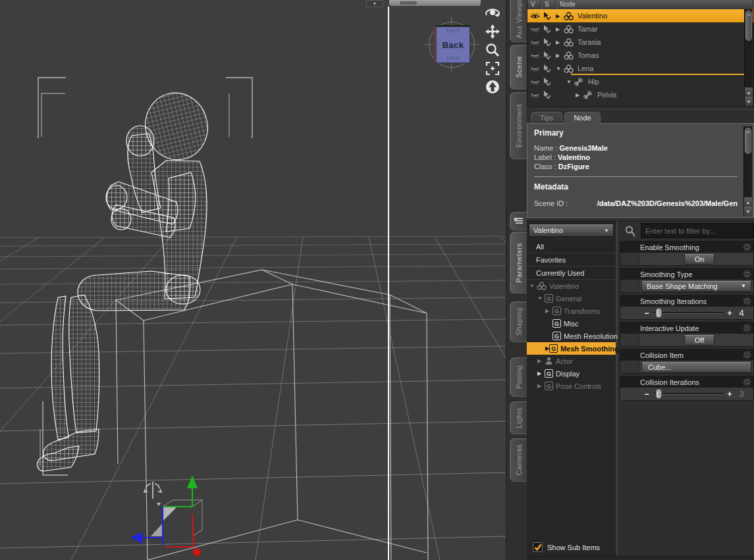 The width and height of the screenshot is (754, 560). What do you see at coordinates (640, 55) in the screenshot?
I see `scene-node-row: ▶ Tomas` at bounding box center [640, 55].